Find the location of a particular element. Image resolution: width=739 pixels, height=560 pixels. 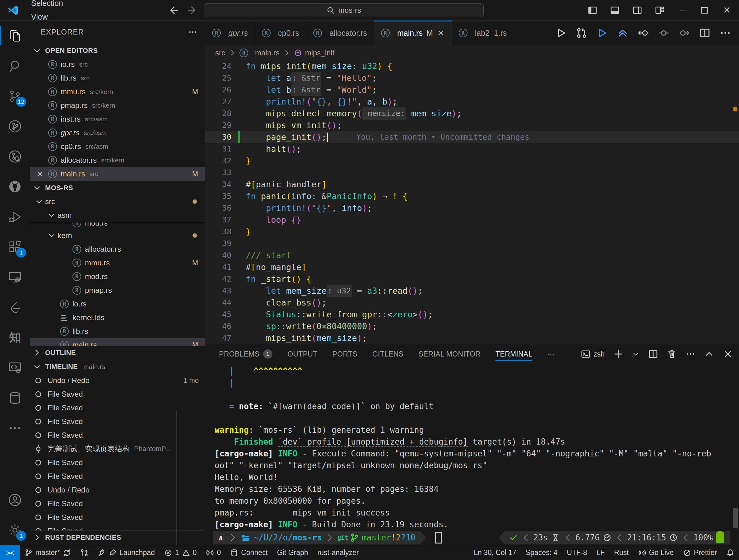

panel-more-icon is located at coordinates (691, 354).